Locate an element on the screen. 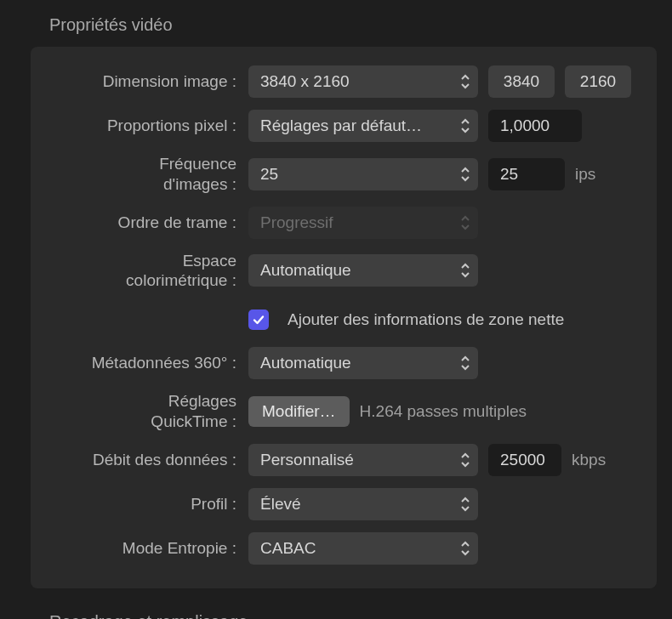 This screenshot has width=672, height=619. input-height: 2160 is located at coordinates (598, 82).